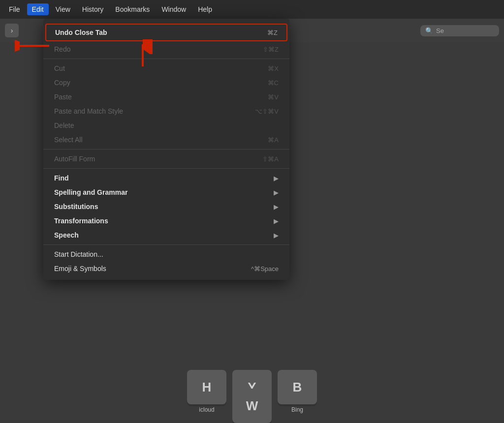  I want to click on key-wrapper-bing: B Bing, so click(297, 392).